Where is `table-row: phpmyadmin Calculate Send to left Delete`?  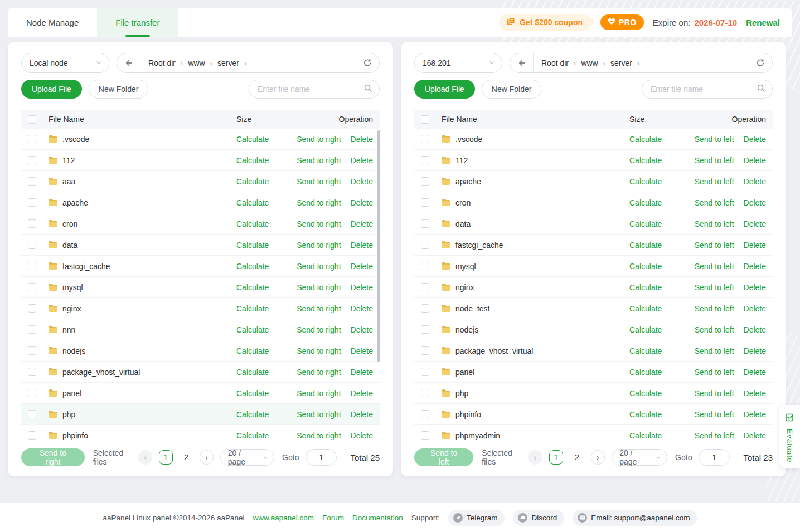 table-row: phpmyadmin Calculate Send to left Delete is located at coordinates (593, 433).